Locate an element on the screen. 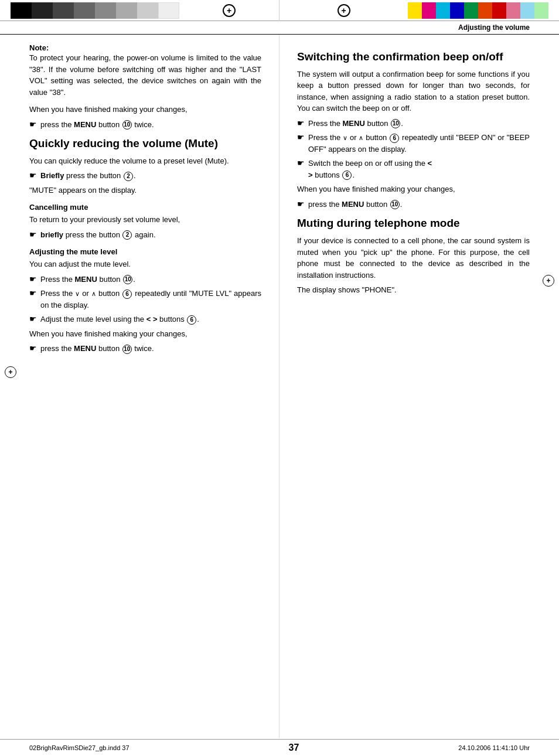 The height and width of the screenshot is (756, 559). adjust-item: ☛ Adjust the mute level using the < > bu… is located at coordinates (145, 319).